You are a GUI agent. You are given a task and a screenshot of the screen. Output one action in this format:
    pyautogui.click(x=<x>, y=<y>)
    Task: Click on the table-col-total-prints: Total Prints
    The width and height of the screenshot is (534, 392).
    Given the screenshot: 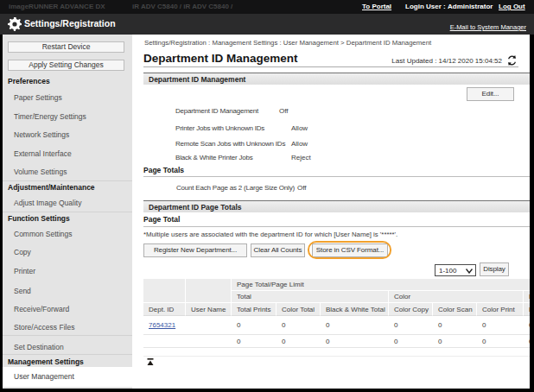 What is the action you would take?
    pyautogui.click(x=254, y=309)
    